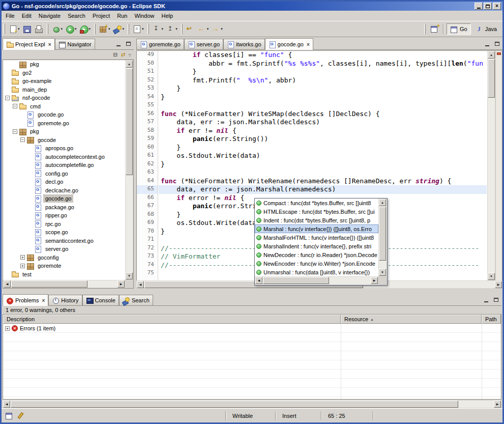 This screenshot has width=504, height=424. I want to click on code-line: abbr = fmt.Sprintf("%s %s%s", classes[i]…, so click(323, 64).